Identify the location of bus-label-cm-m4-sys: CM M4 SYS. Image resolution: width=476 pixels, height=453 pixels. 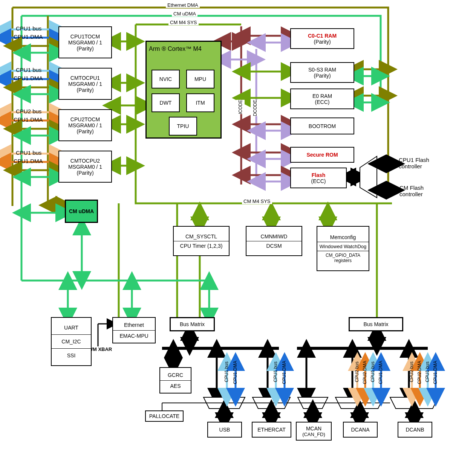
(184, 23).